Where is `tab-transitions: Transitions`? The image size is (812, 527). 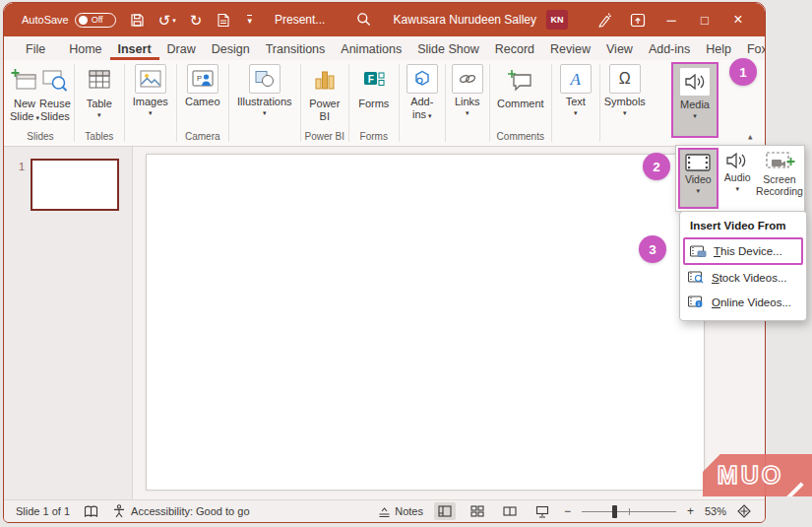
tab-transitions: Transitions is located at coordinates (295, 49).